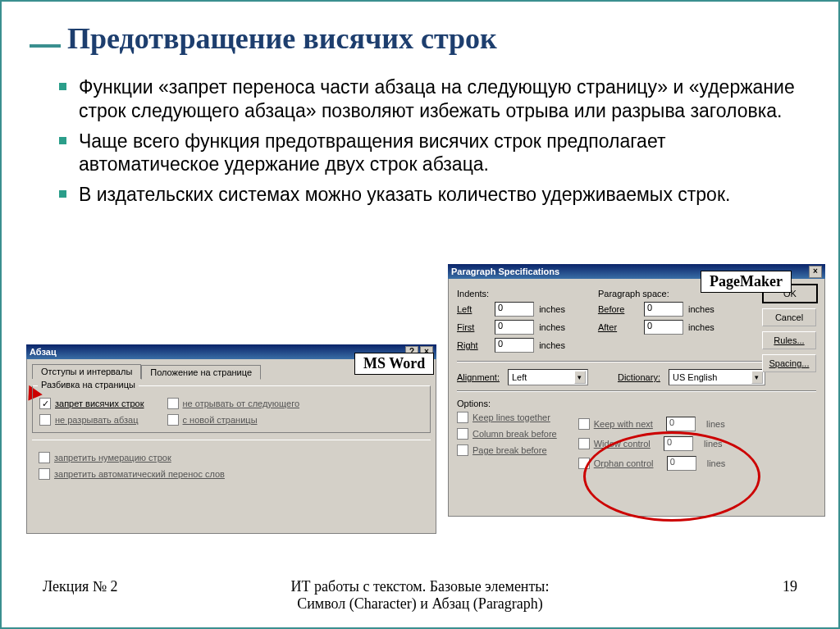 Image resolution: width=840 pixels, height=629 pixels. What do you see at coordinates (92, 420) in the screenshot?
I see `chk-keep-together: не разрывать абзац` at bounding box center [92, 420].